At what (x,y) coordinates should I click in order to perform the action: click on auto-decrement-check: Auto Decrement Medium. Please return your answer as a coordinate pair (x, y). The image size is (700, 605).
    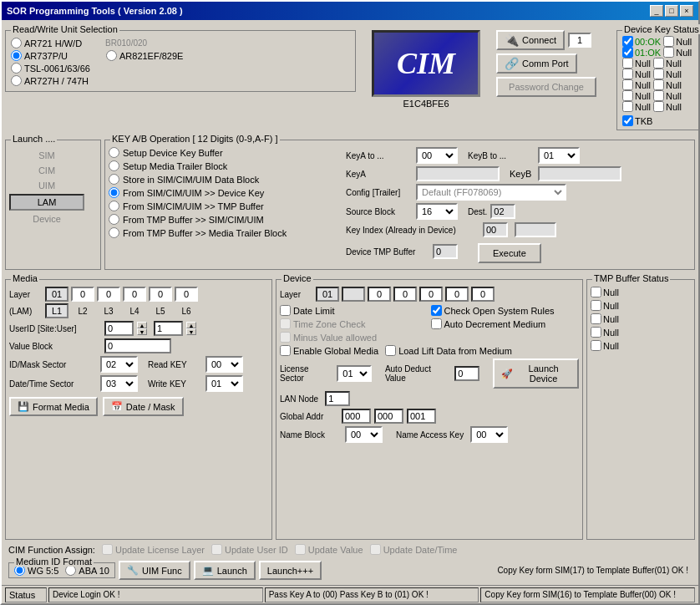
    Looking at the image, I should click on (505, 324).